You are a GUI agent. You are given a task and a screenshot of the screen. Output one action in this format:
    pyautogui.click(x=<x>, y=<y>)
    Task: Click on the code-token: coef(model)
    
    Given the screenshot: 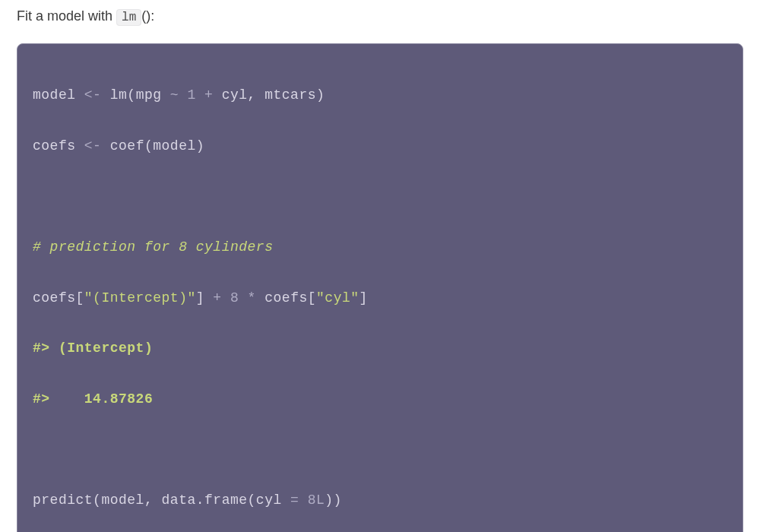 What is the action you would take?
    pyautogui.click(x=153, y=146)
    